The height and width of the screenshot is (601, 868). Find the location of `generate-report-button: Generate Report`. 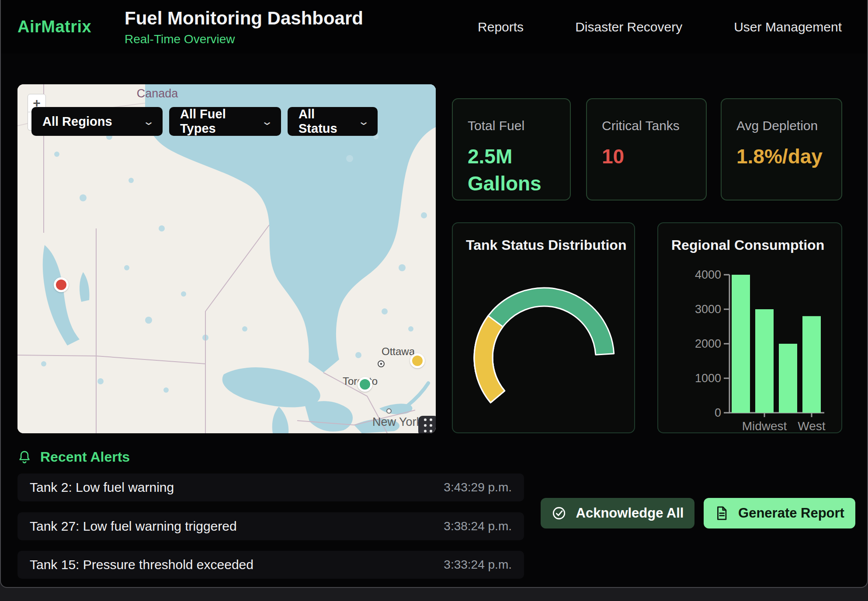

generate-report-button: Generate Report is located at coordinates (780, 513).